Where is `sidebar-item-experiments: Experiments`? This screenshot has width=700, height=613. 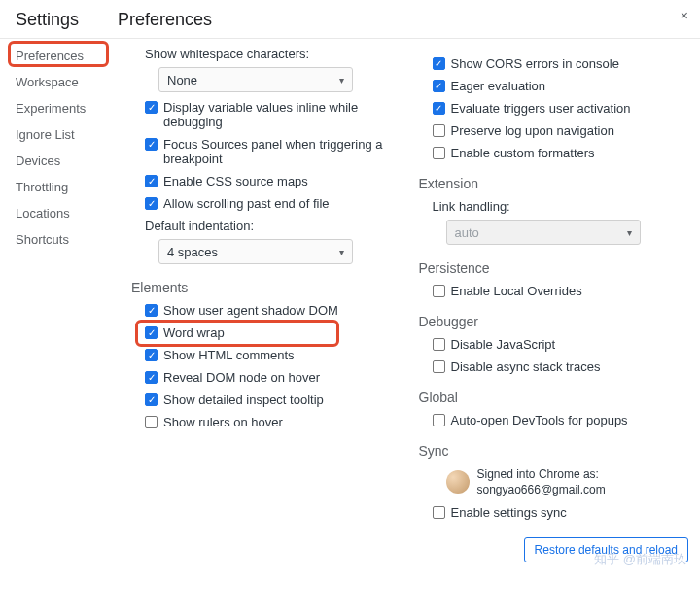
sidebar-item-experiments: Experiments is located at coordinates (58, 109).